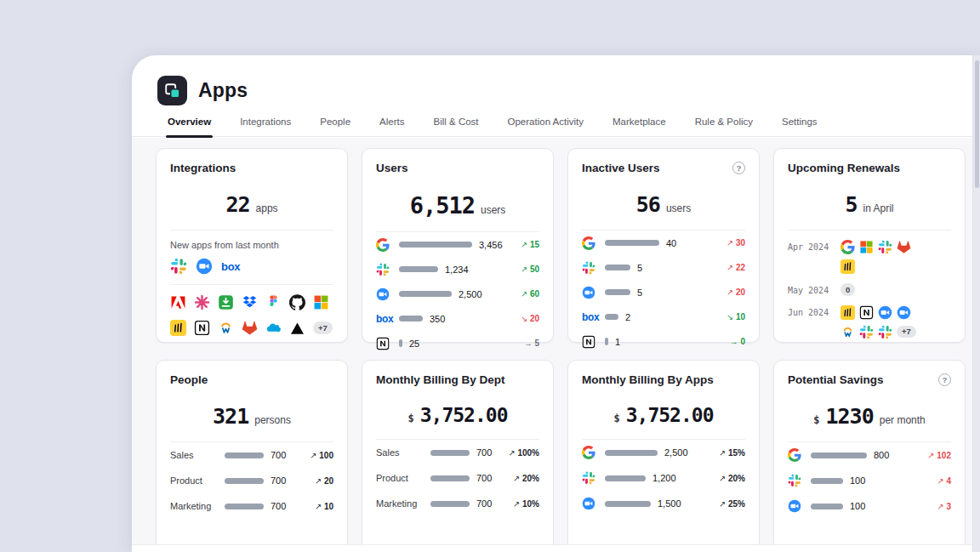  I want to click on page-title: Apps, so click(223, 90).